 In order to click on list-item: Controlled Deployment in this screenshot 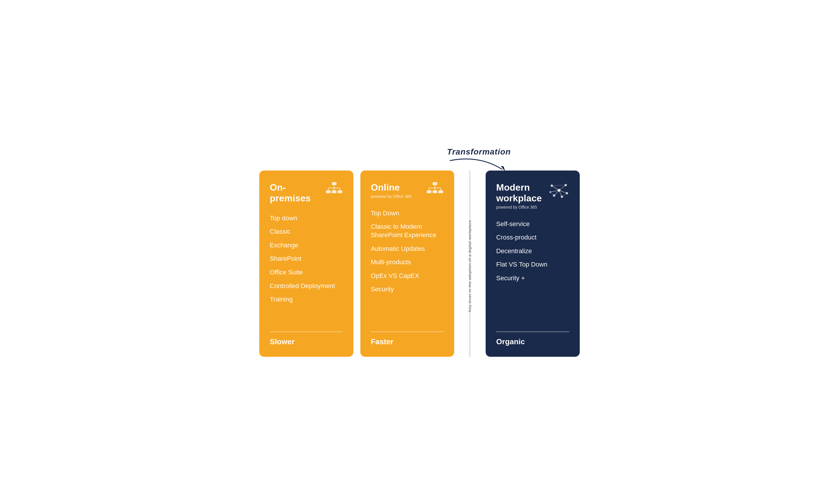, I will do `click(307, 286)`.